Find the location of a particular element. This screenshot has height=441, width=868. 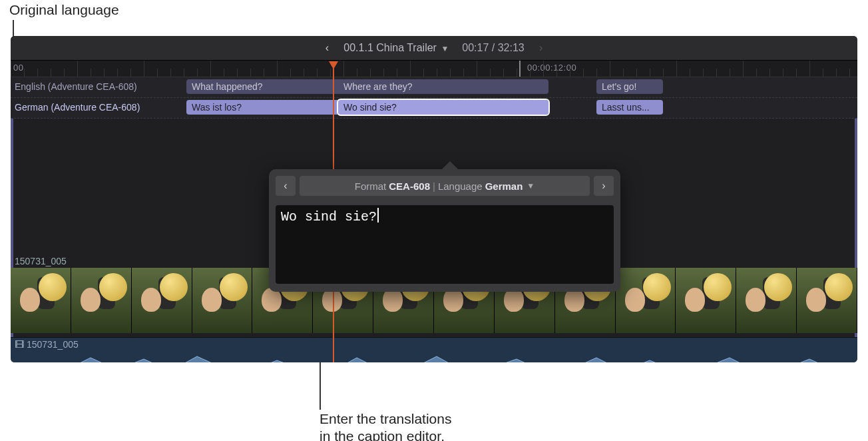

caption-clip: Was ist los? is located at coordinates (265, 107).